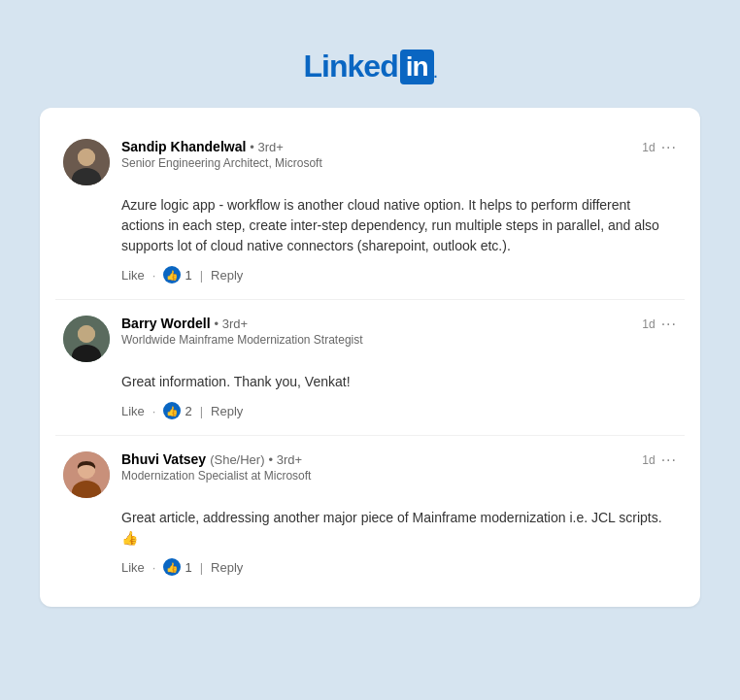 Image resolution: width=740 pixels, height=700 pixels. What do you see at coordinates (399, 528) in the screenshot?
I see `comment-body-bhuvi: Great article, addressing another major …` at bounding box center [399, 528].